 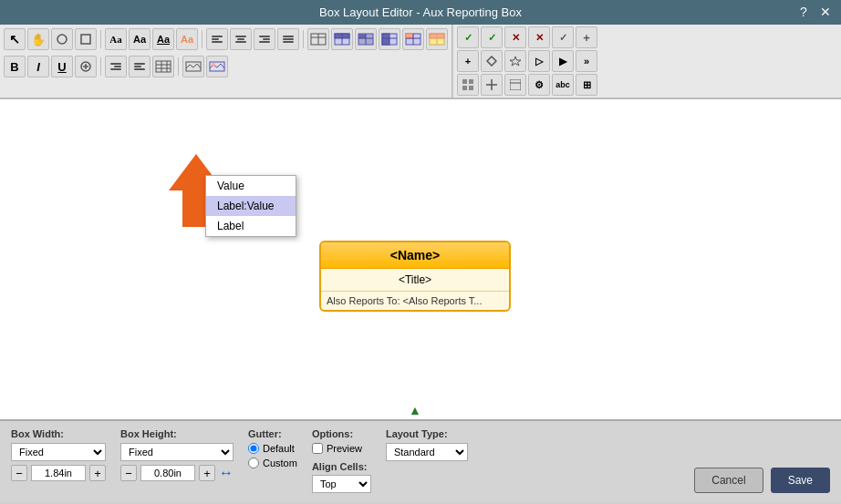 What do you see at coordinates (415, 255) in the screenshot?
I see `org-box-name: <Name>` at bounding box center [415, 255].